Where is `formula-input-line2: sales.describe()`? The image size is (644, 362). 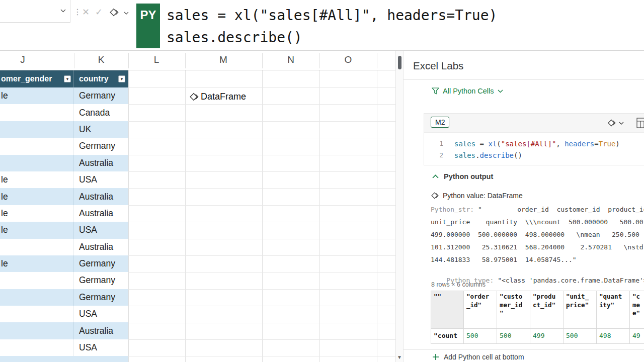 formula-input-line2: sales.describe() is located at coordinates (234, 37).